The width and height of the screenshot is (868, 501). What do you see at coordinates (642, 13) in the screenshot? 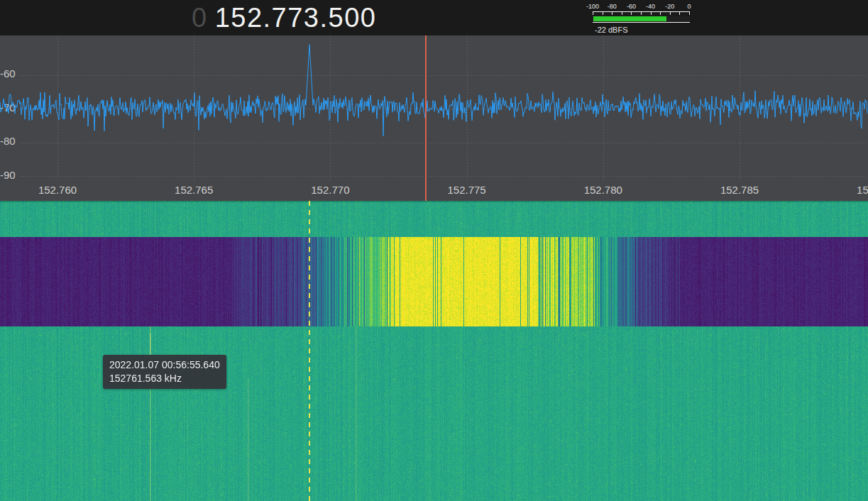
I see `meter-ruler-ticks` at bounding box center [642, 13].